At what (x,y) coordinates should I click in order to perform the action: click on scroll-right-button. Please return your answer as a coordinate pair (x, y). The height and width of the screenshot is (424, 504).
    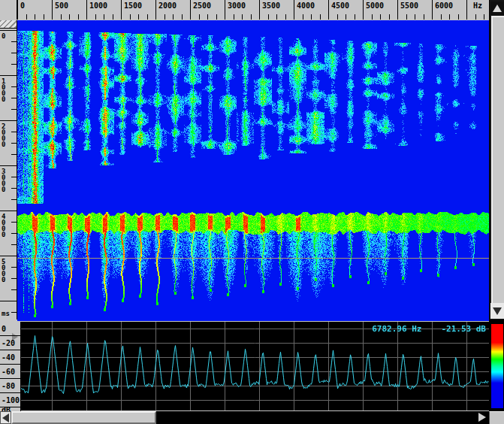
    Looking at the image, I should click on (482, 418).